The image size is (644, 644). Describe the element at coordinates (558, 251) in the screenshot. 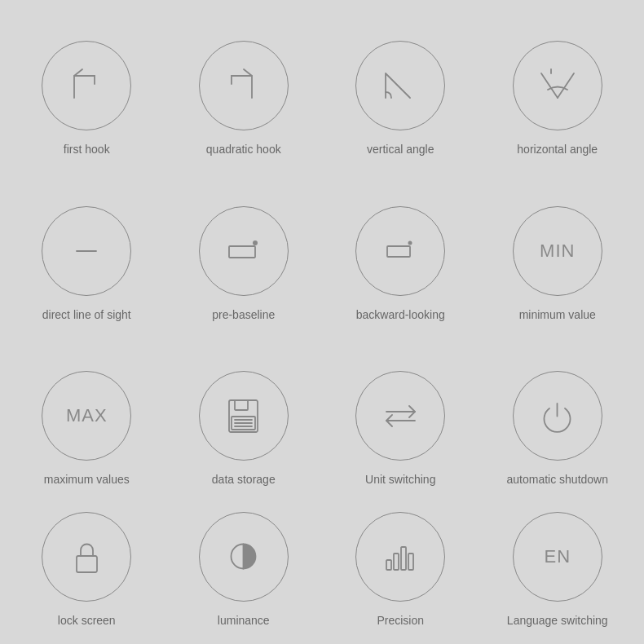

I see `circle-minimum-value: MIN` at that location.